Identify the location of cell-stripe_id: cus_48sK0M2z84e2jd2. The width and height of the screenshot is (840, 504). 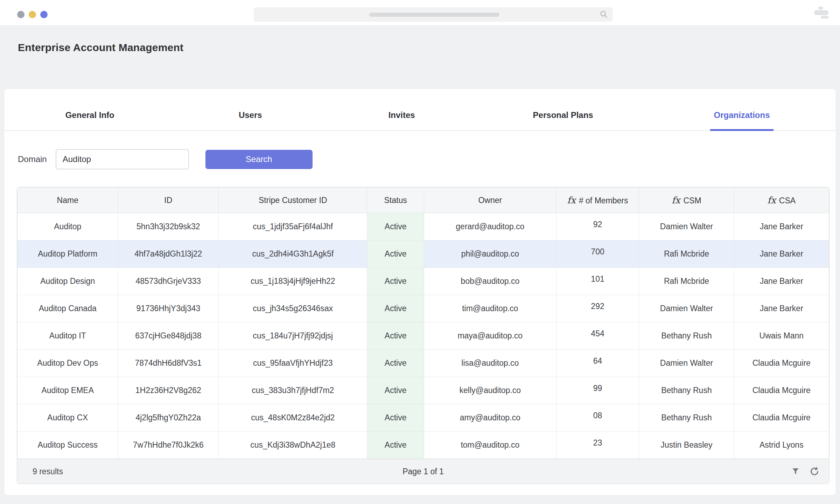
(293, 418).